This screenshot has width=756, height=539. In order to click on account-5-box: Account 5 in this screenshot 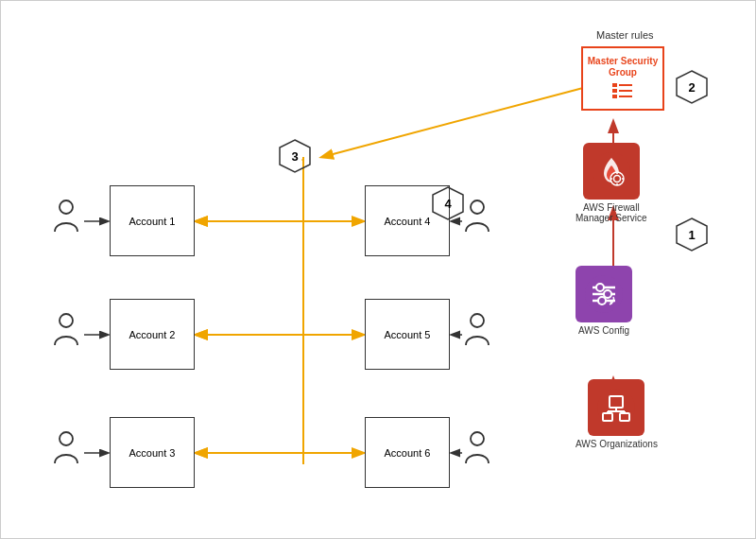, I will do `click(407, 335)`.